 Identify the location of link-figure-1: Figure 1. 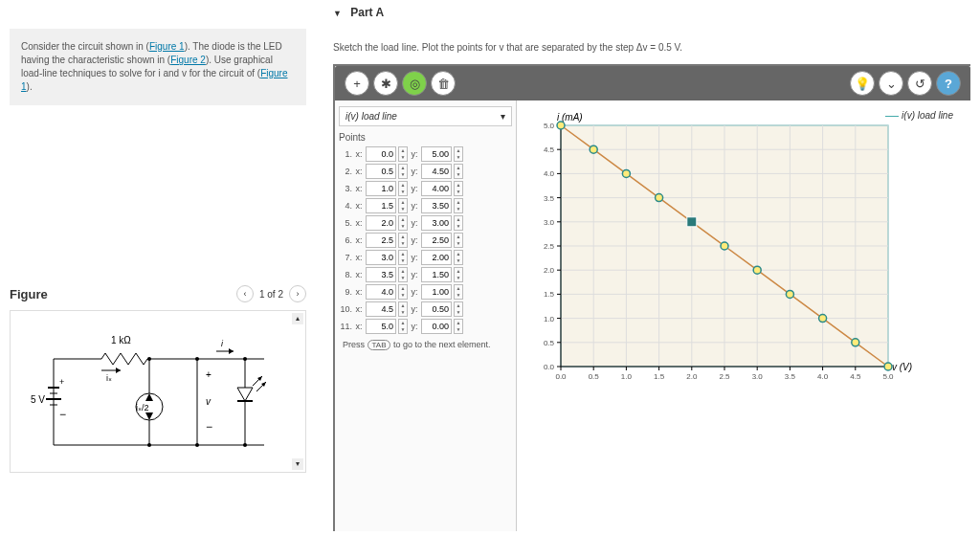
(167, 46).